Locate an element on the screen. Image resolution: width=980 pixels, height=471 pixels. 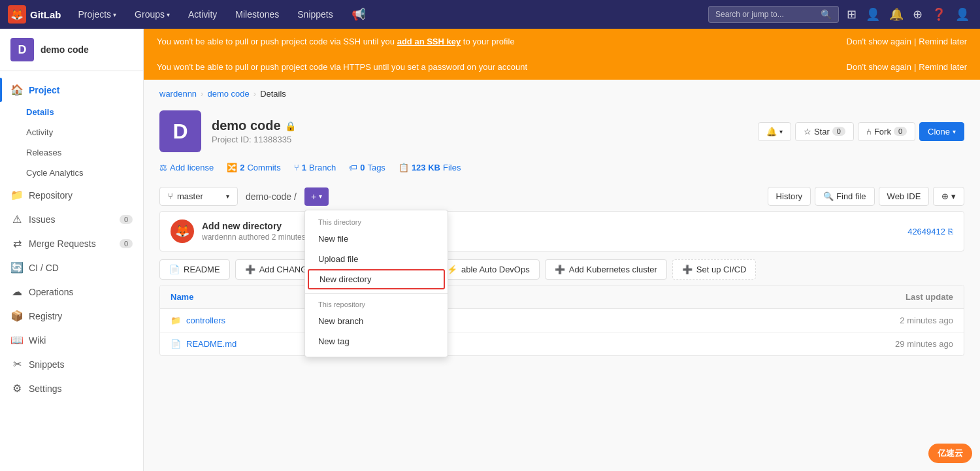
sidebar-item-merge-requests: ⇄ Merge Requests 0 is located at coordinates (72, 243).